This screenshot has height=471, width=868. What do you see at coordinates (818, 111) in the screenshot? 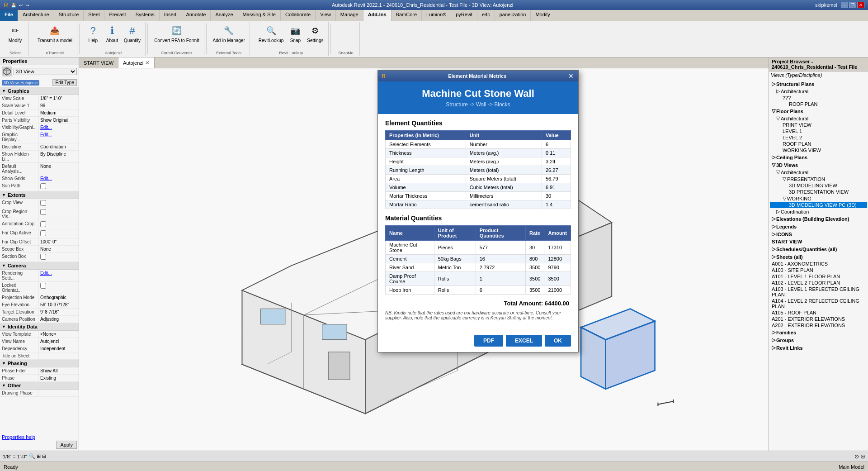
I see `pb-floor-plans: ▽ Floor Plans` at bounding box center [818, 111].